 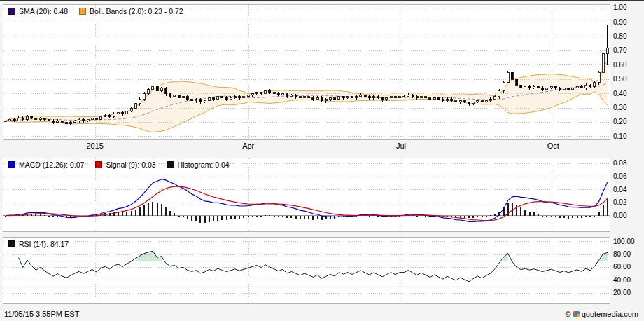 I want to click on y-tick-label: 80.00, so click(x=622, y=254).